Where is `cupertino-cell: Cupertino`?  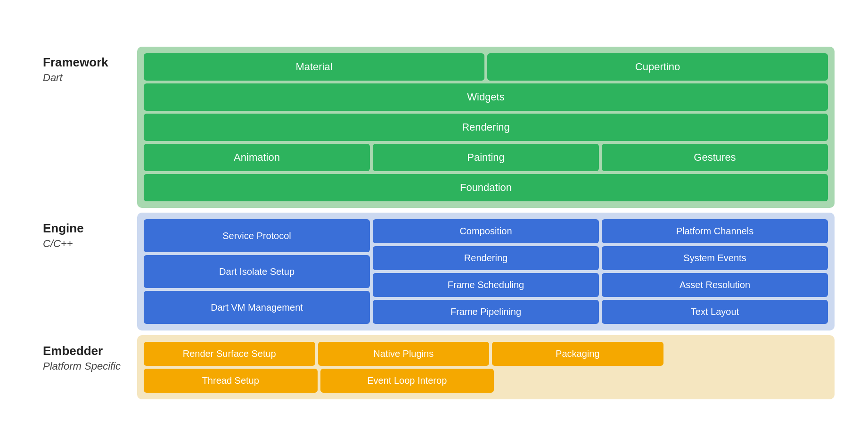 cupertino-cell: Cupertino is located at coordinates (658, 67).